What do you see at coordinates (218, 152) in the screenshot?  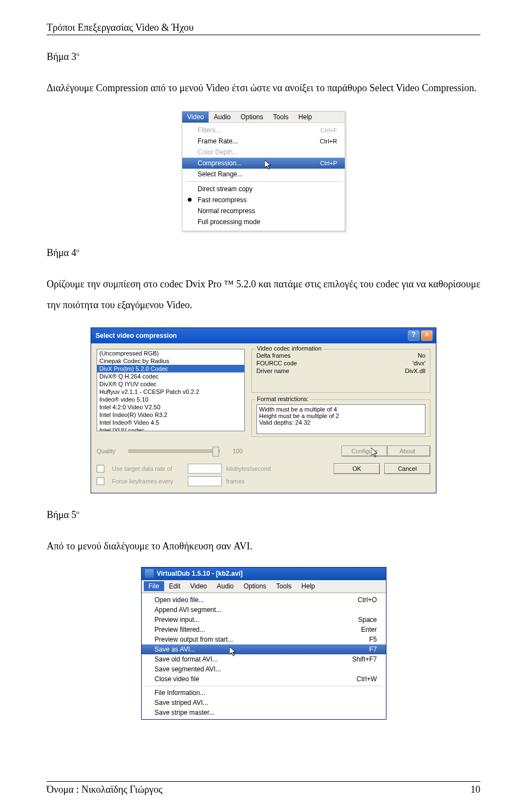 I see `menu-item-label: Color Depth...` at bounding box center [218, 152].